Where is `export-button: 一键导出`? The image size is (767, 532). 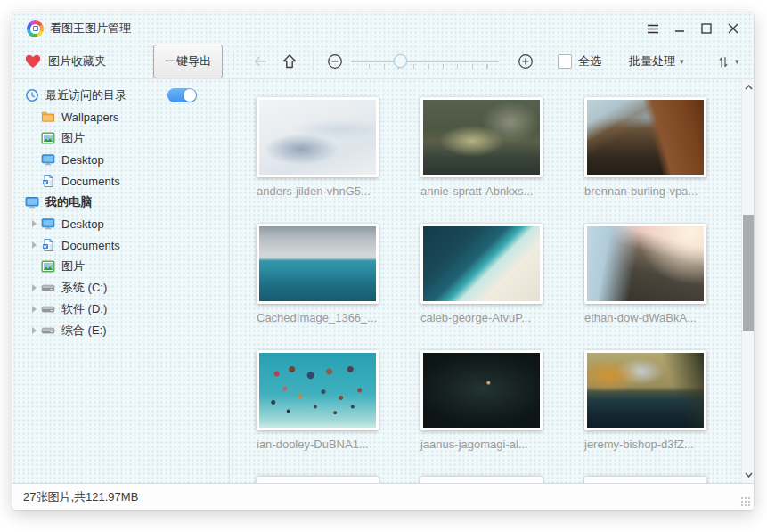 export-button: 一键导出 is located at coordinates (188, 61).